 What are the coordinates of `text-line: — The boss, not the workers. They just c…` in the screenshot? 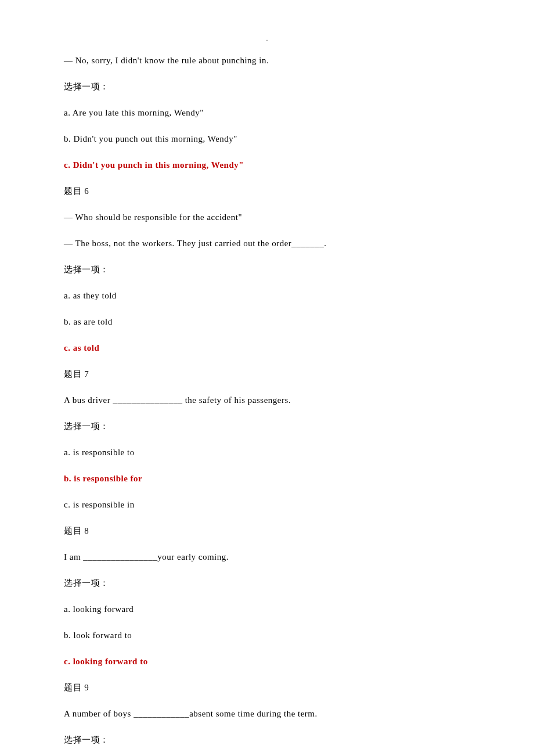 It's located at (267, 244).